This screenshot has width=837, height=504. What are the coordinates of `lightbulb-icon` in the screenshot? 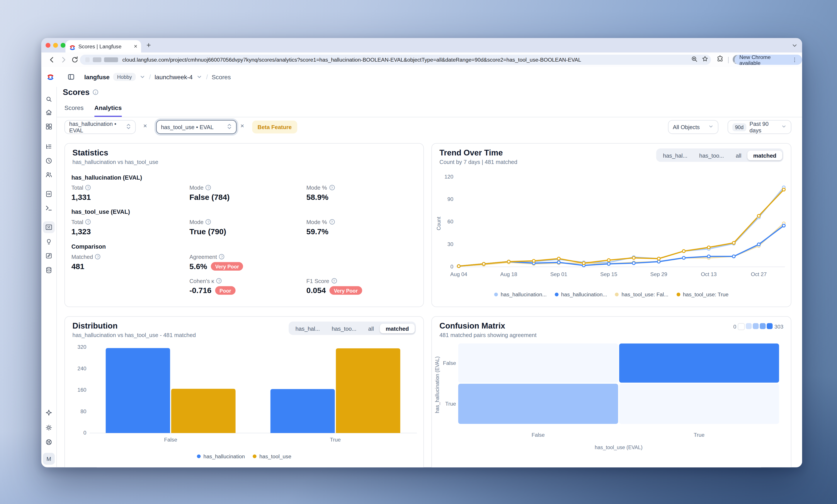 It's located at (49, 242).